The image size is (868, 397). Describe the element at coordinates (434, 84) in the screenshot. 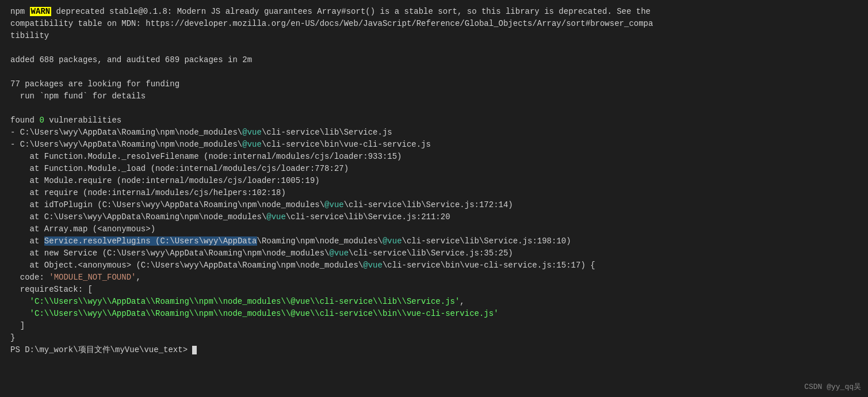

I see `line-funding: 77 packages are looking for funding` at that location.